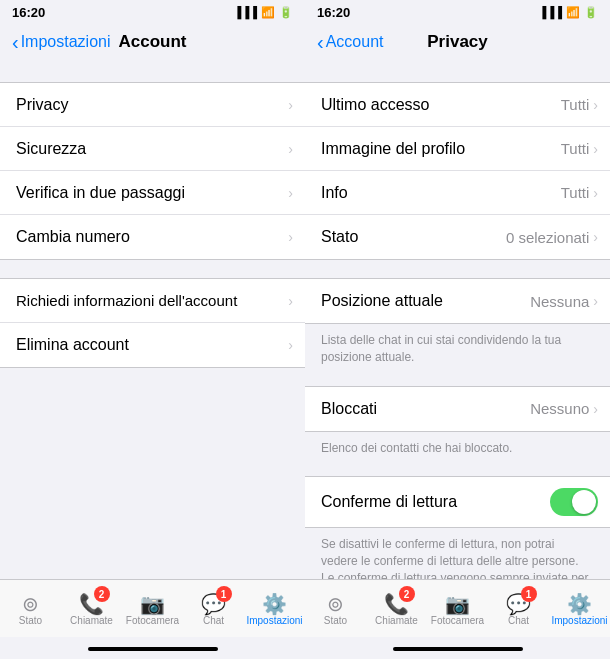 This screenshot has height=659, width=610. What do you see at coordinates (290, 149) in the screenshot?
I see `sicurezza-chevron: ›` at bounding box center [290, 149].